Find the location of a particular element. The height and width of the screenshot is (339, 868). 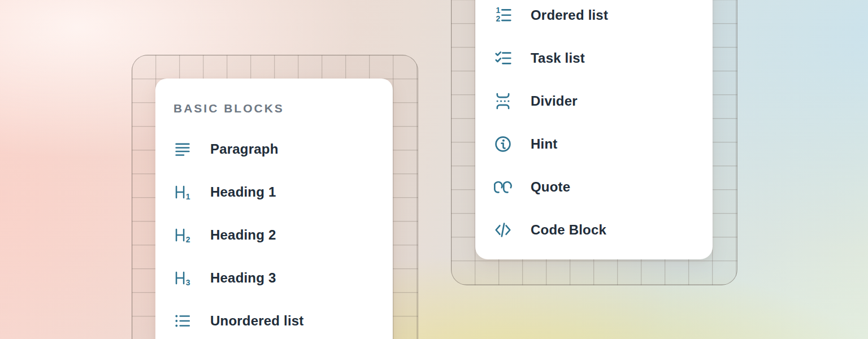

heading-1-icon: 1 is located at coordinates (183, 192).